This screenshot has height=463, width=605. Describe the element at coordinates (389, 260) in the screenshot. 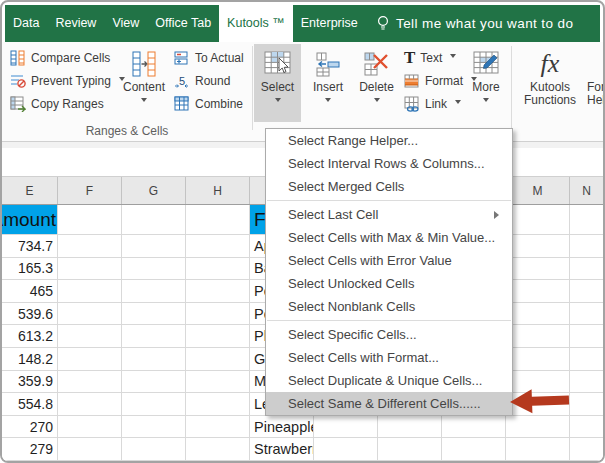

I see `menu-item-select-cells-error-value: Select Cells with Error Value` at that location.